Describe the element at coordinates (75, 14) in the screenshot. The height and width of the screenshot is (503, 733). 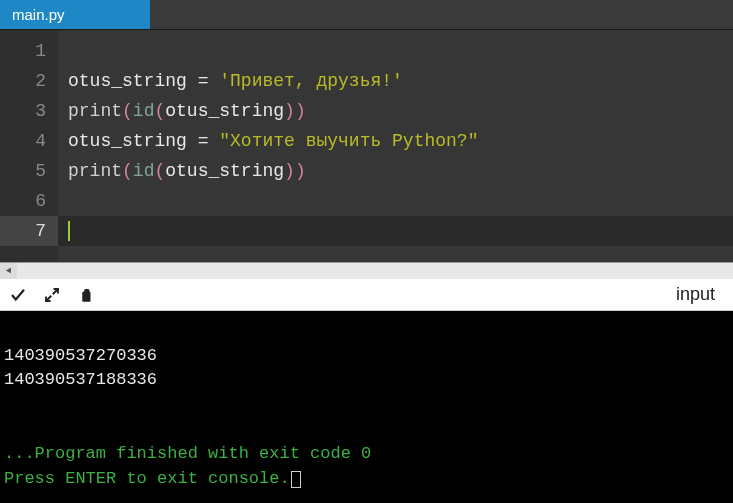
I see `file-tab: main.py` at that location.